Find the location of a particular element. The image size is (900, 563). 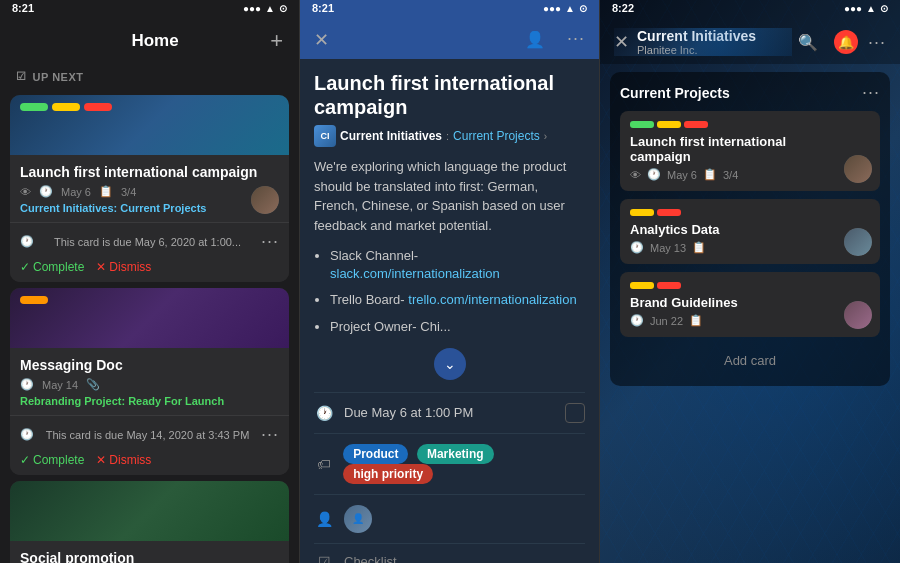

card-notification-2: 🕐 This card is due May 14, 2020 at 3:43 … is located at coordinates (150, 445).